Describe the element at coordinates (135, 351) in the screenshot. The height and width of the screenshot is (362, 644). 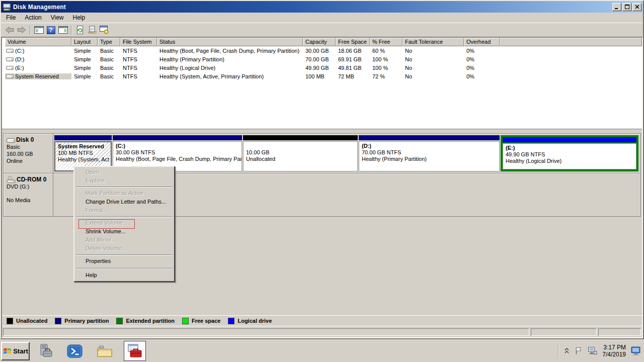
I see `disk-management-task-button` at that location.